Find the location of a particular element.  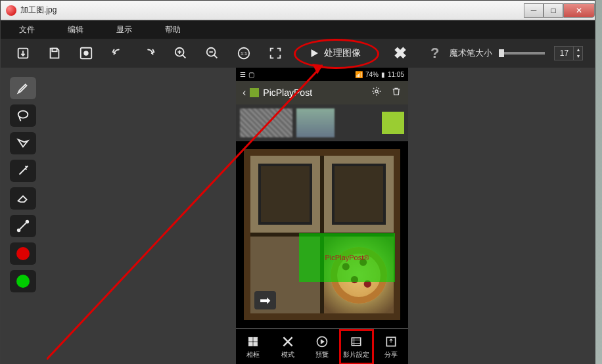

zoom-in-button is located at coordinates (181, 53).